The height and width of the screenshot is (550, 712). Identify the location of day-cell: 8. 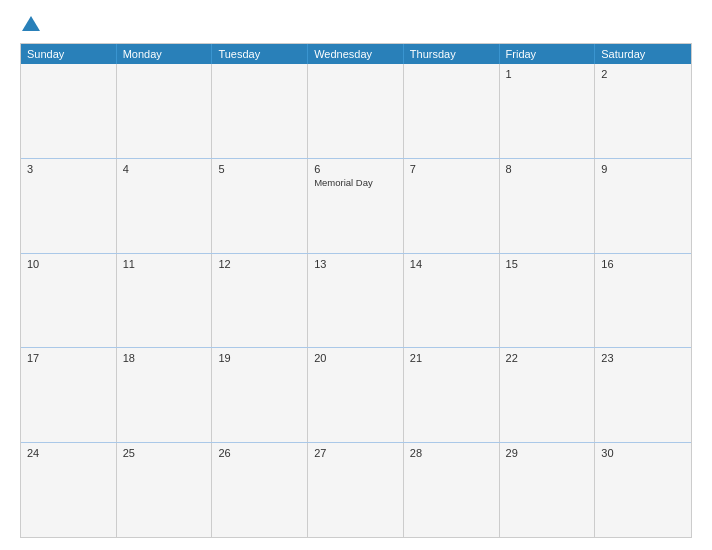
(548, 206).